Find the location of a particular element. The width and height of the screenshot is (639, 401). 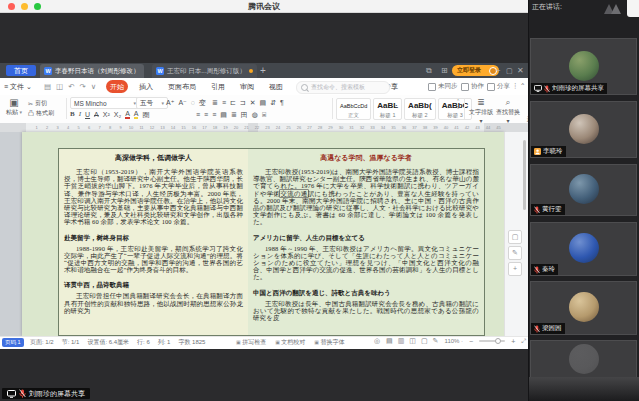

list-icon: ⇵ is located at coordinates (273, 102).